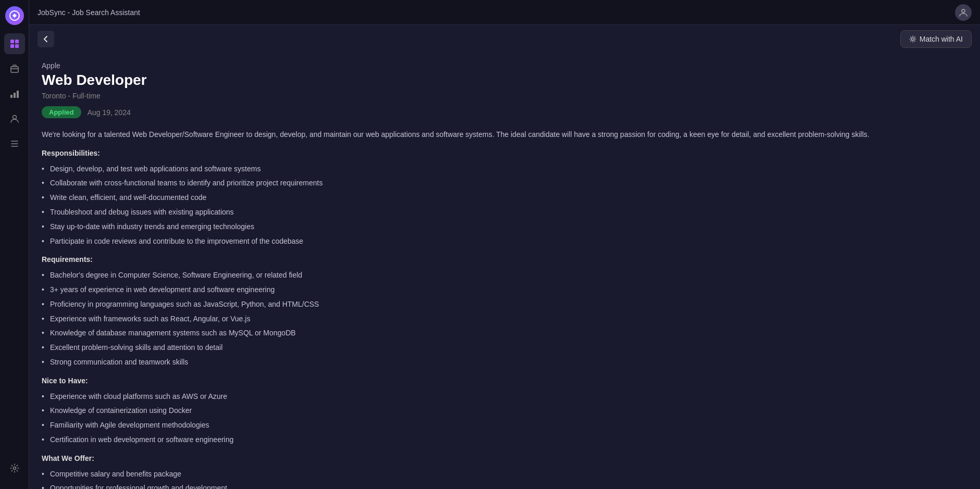 This screenshot has width=980, height=489. Describe the element at coordinates (498, 411) in the screenshot. I see `list-item: Knowledge of containerization using Dock…` at that location.